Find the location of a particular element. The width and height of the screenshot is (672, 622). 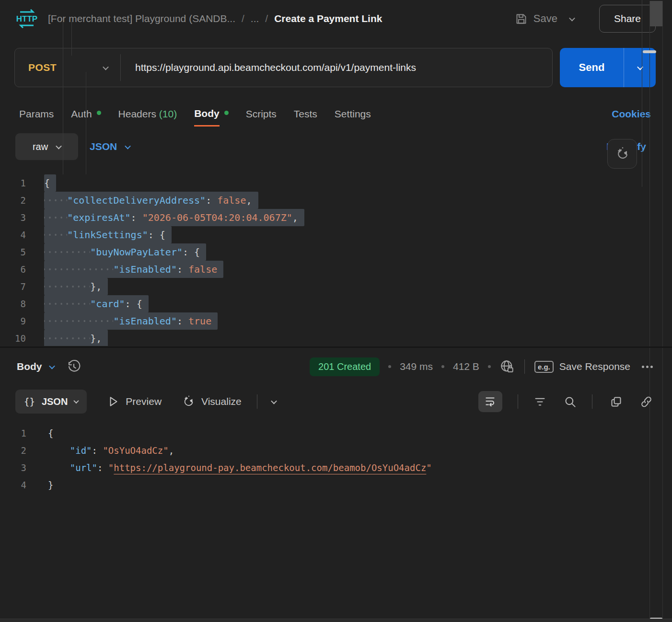

breadcrumb-collapsed: ... is located at coordinates (255, 19).